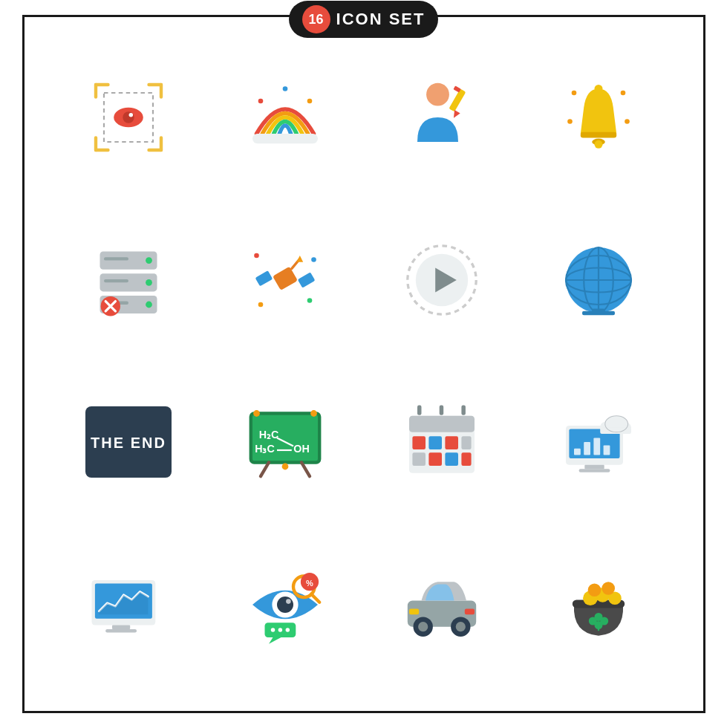 The image size is (727, 728). Describe the element at coordinates (442, 117) in the screenshot. I see `writer-icon` at that location.